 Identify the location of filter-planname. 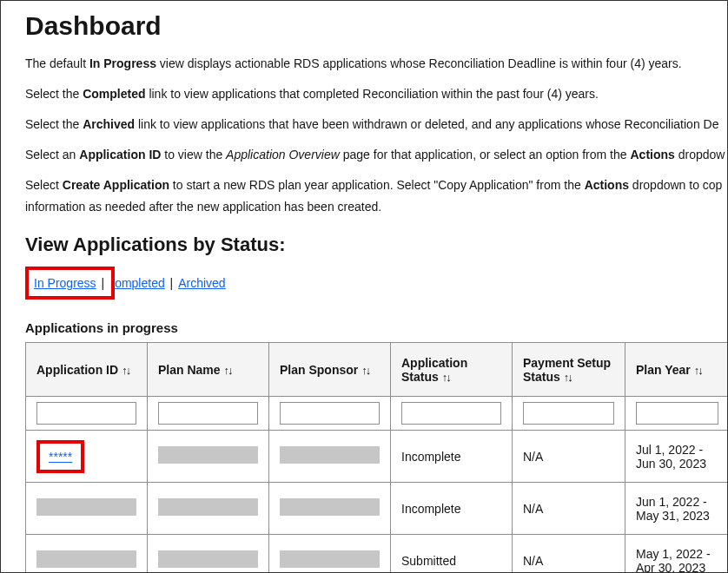
(208, 413).